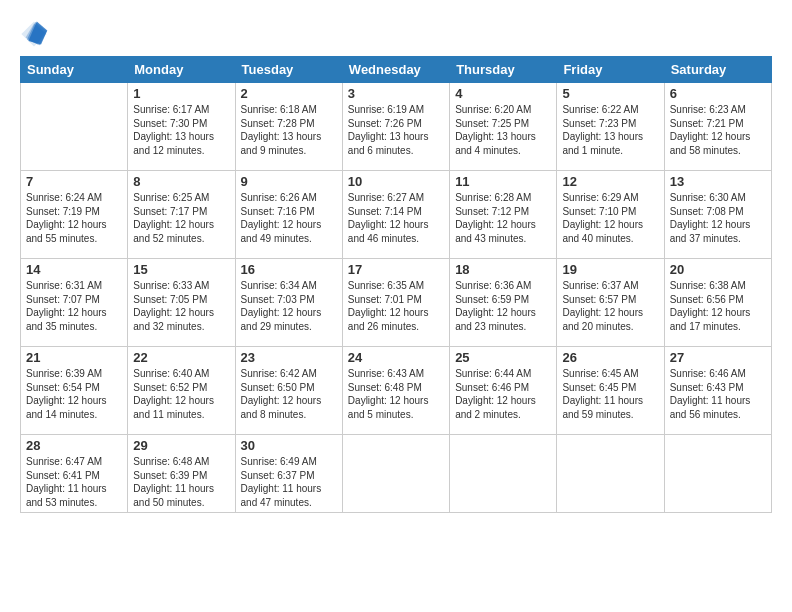 The image size is (792, 612). What do you see at coordinates (182, 70) in the screenshot?
I see `weekday-header: Monday` at bounding box center [182, 70].